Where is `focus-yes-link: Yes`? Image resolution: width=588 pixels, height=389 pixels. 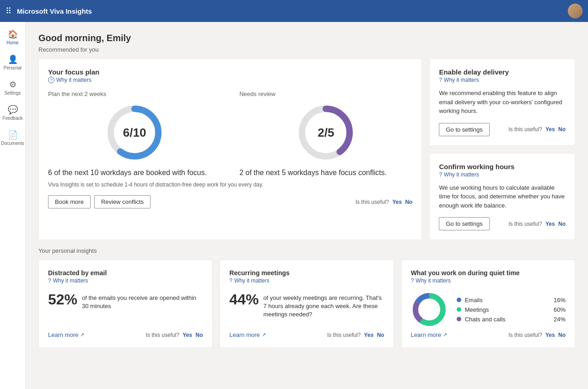 focus-yes-link: Yes is located at coordinates (397, 202).